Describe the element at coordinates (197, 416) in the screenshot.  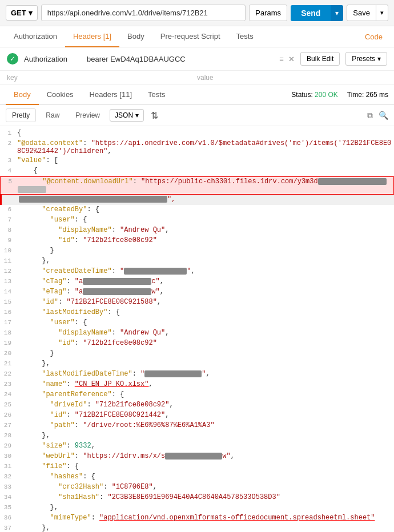
I see `json-line: 26 "id": "712B21FCE8E08C921442",` at that location.